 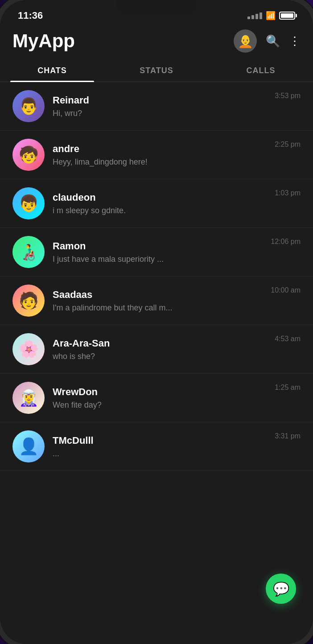 What do you see at coordinates (273, 41) in the screenshot?
I see `search-icon: 🔍` at bounding box center [273, 41].